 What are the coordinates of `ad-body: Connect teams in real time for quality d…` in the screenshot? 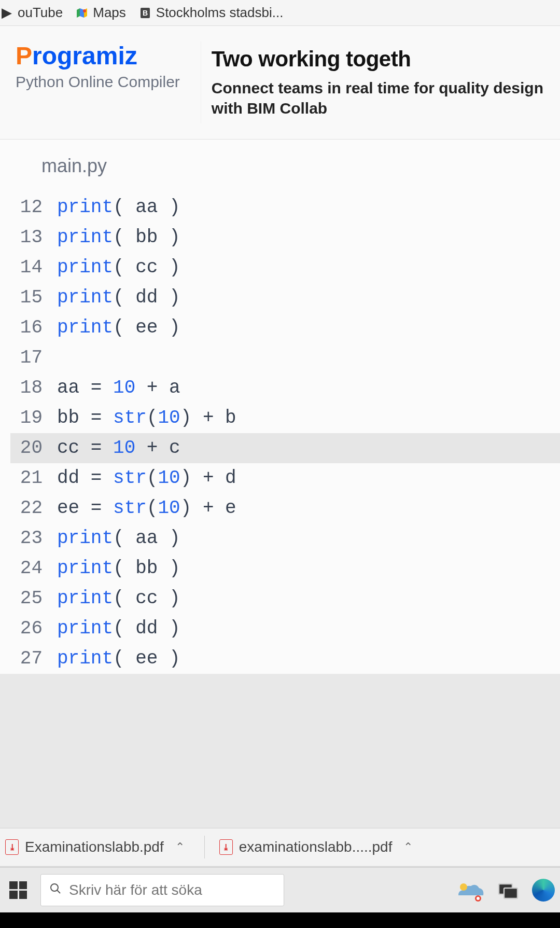 It's located at (383, 98).